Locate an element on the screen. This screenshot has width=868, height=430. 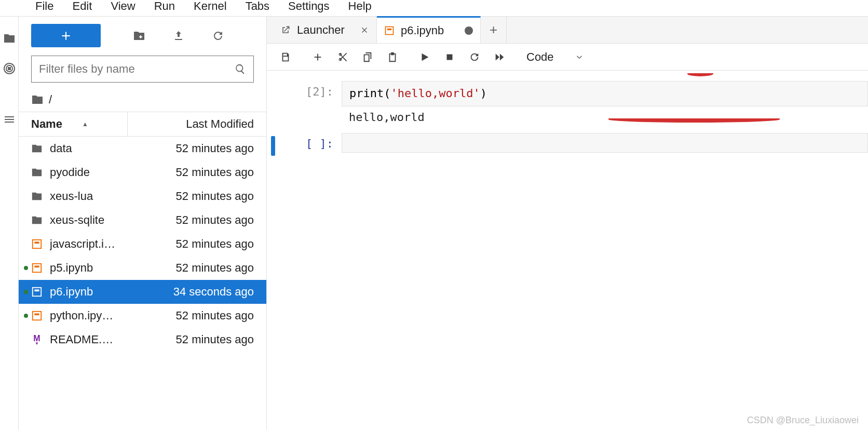
notebook-cell: [2]: print('hello,world') hello,world is located at coordinates (567, 104).